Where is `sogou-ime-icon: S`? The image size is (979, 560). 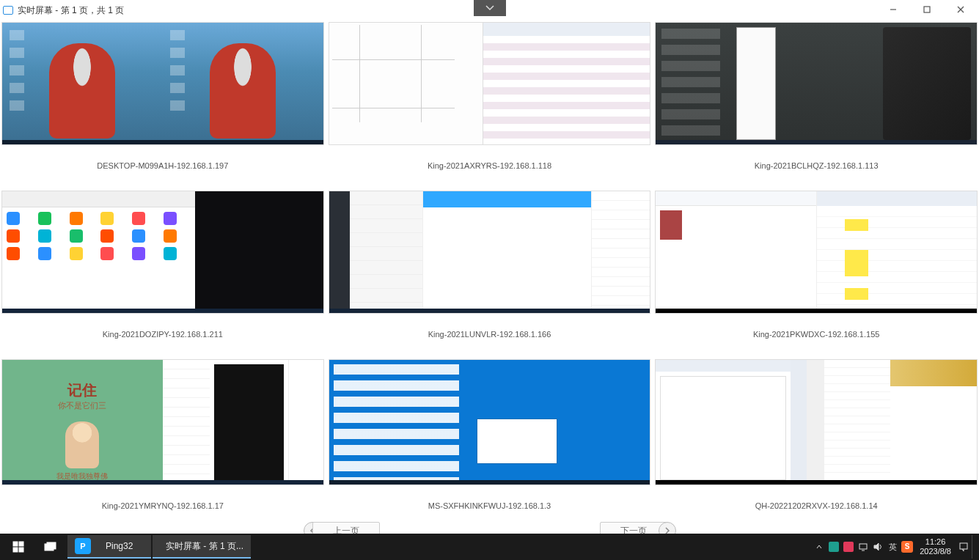 sogou-ime-icon: S is located at coordinates (907, 547).